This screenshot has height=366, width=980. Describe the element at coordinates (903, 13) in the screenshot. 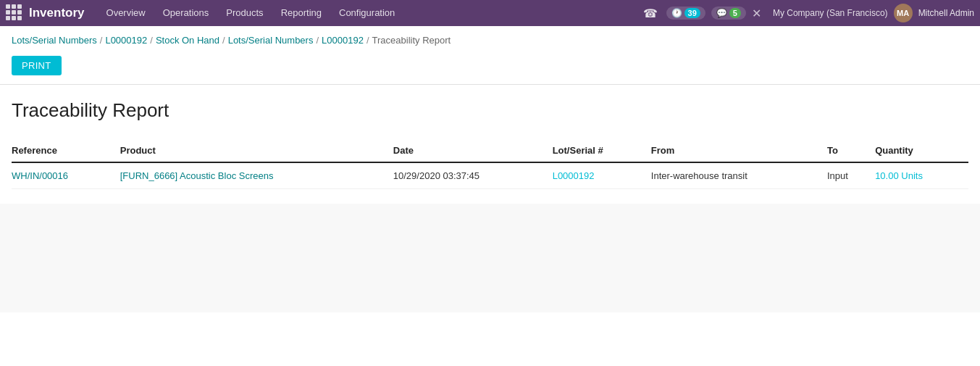

I see `avatar: MA` at that location.